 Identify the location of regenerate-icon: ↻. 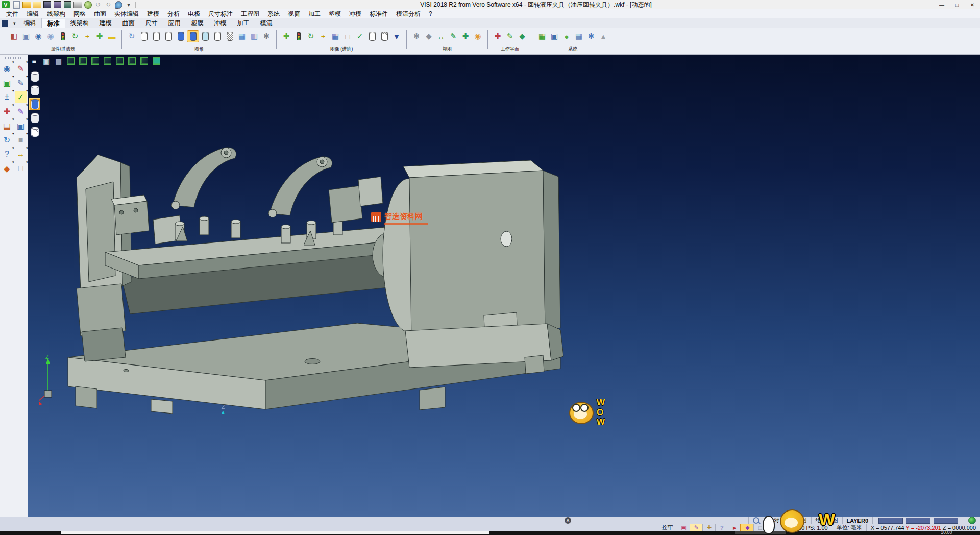
(132, 36).